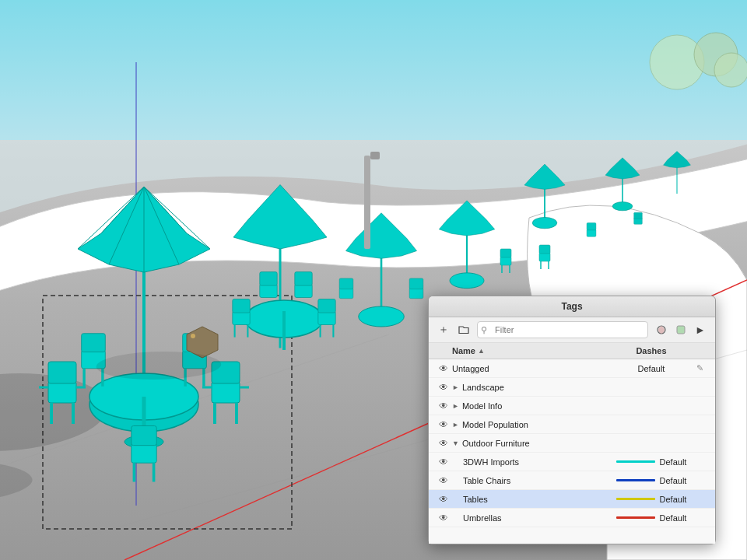 Image resolution: width=747 pixels, height=560 pixels. Describe the element at coordinates (572, 499) in the screenshot. I see `tag-row-tables: 👁 Tables Default` at that location.